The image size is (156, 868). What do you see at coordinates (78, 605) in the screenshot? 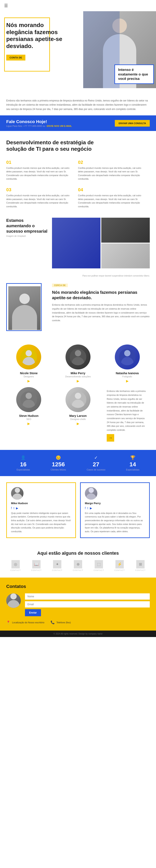
I see `contacts-content: Enviar` at bounding box center [78, 605].